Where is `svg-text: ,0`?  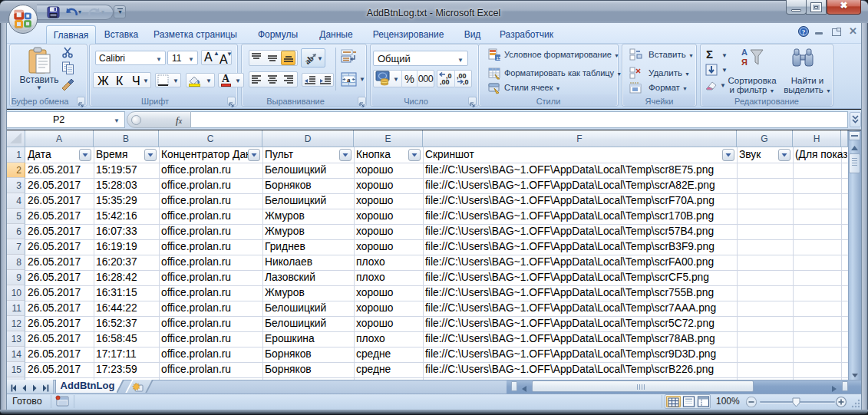 svg-text: ,0 is located at coordinates (466, 81).